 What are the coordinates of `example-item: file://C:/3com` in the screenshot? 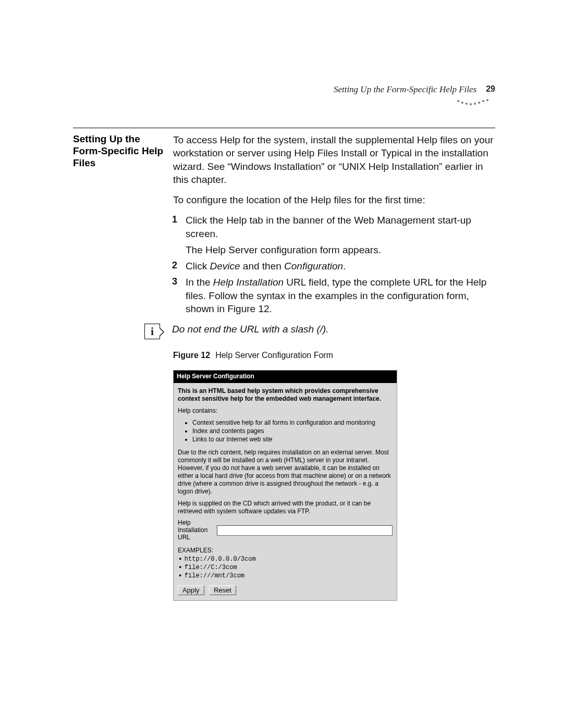 It's located at (286, 567).